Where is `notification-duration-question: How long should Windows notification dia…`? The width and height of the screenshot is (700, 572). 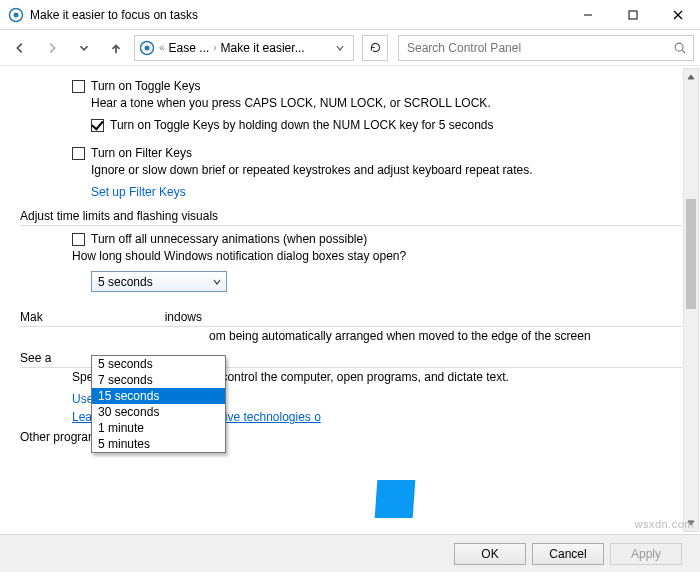 notification-duration-question: How long should Windows notification dia… is located at coordinates (377, 256).